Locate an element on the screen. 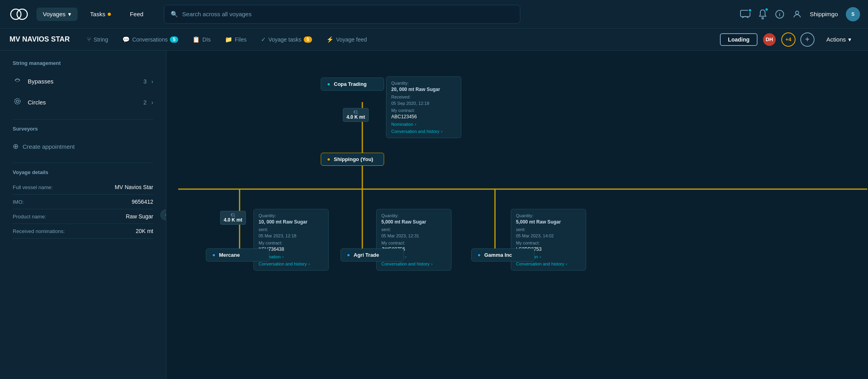  bypasses-icon is located at coordinates (17, 81).